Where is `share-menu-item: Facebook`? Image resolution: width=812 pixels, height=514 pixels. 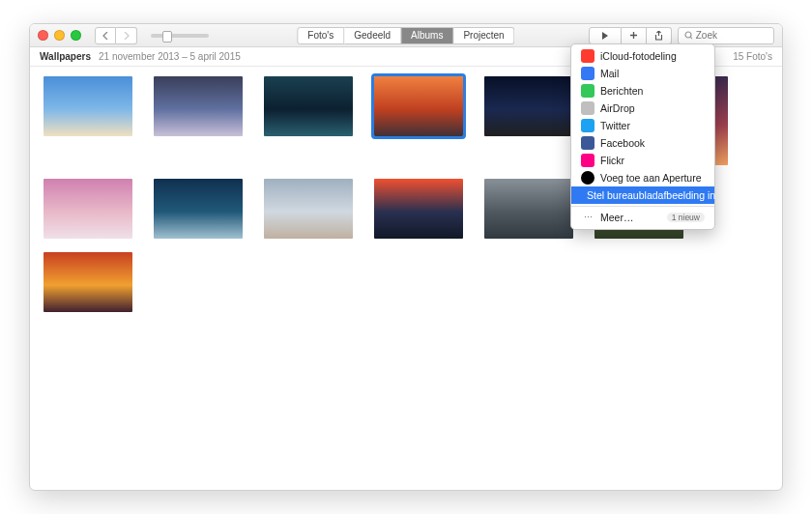 share-menu-item: Facebook is located at coordinates (643, 143).